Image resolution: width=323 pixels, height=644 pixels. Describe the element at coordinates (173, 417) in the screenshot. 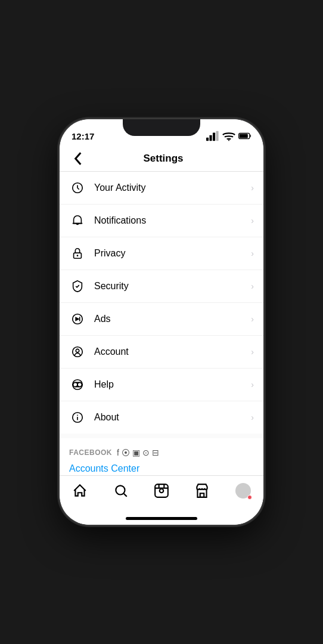

I see `about-label: About` at that location.